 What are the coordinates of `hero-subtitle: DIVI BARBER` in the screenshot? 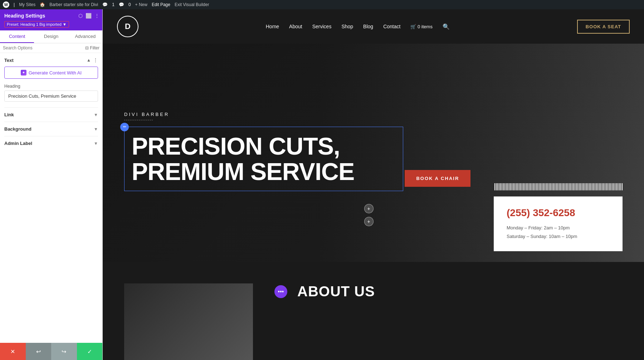 It's located at (374, 115).